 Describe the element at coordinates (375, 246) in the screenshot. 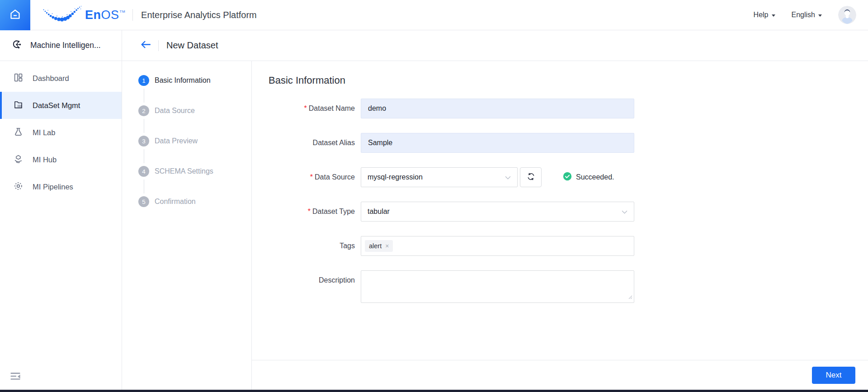

I see `tag-chip-label: alert` at that location.